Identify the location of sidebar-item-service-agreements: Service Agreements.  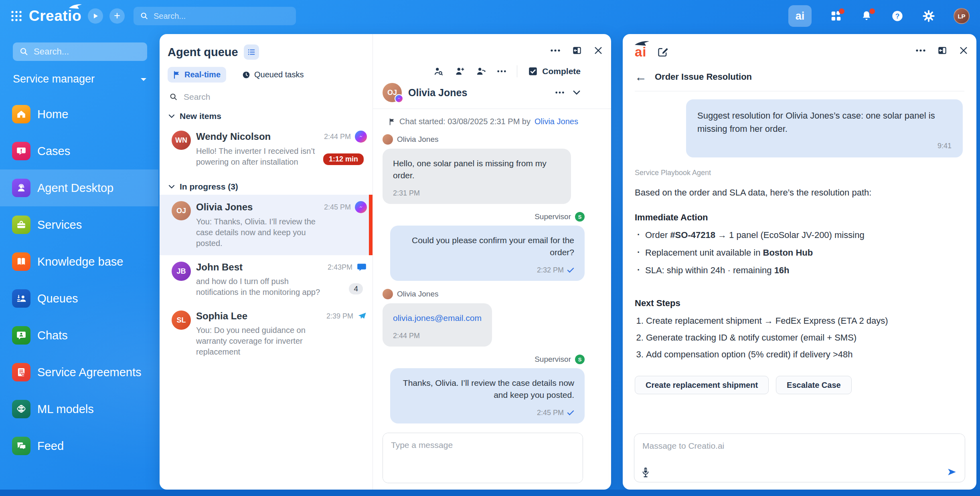
(79, 372).